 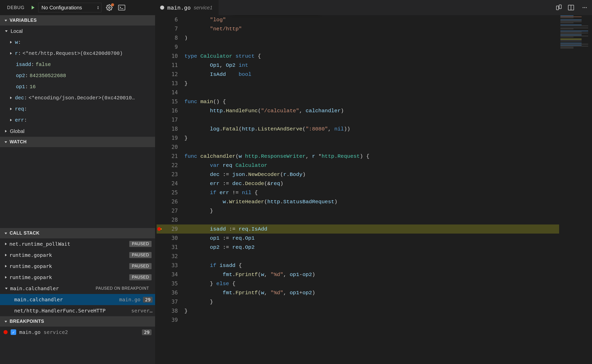 What do you see at coordinates (374, 256) in the screenshot?
I see `code-line: 32` at bounding box center [374, 256].